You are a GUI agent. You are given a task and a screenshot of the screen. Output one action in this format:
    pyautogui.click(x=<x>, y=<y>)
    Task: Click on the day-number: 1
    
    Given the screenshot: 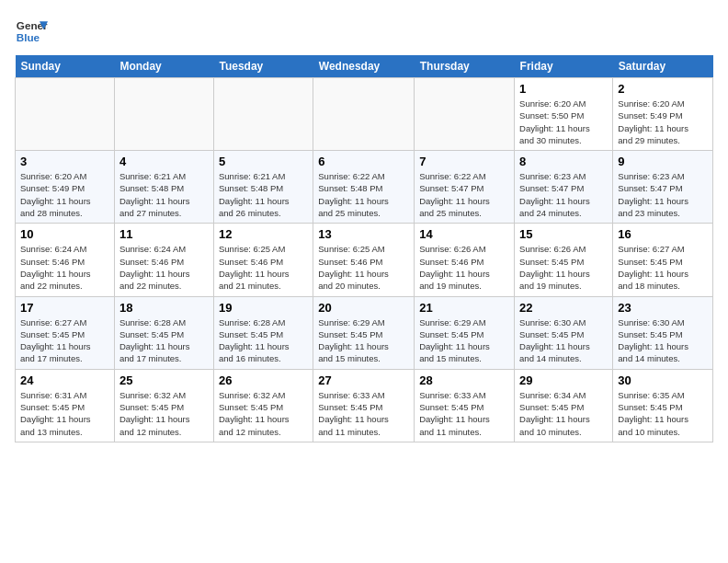 What is the action you would take?
    pyautogui.click(x=563, y=88)
    